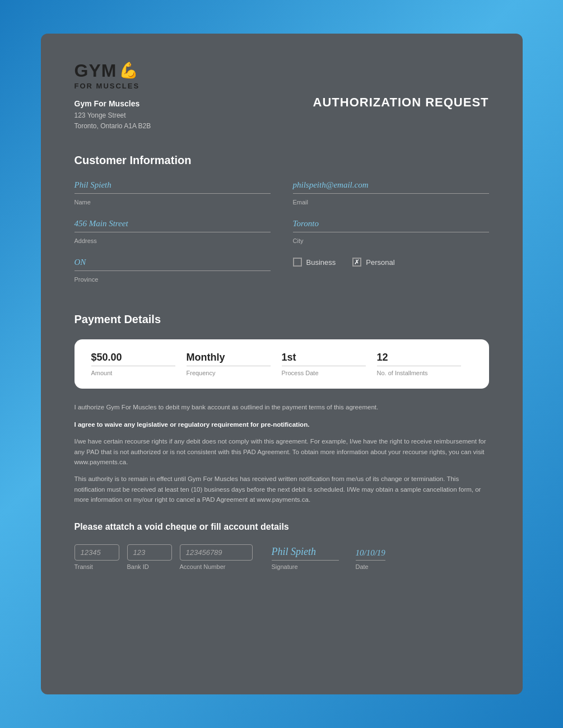 This screenshot has height=728, width=563. What do you see at coordinates (96, 71) in the screenshot?
I see `logo-gym-text: GYM` at bounding box center [96, 71].